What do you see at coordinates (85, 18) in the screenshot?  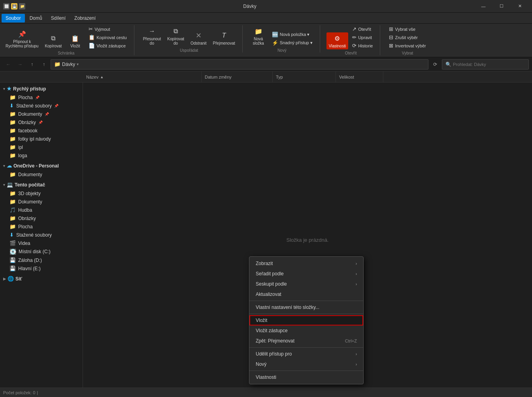 I see `menu-zobrazeni: Zobrazení` at bounding box center [85, 18].